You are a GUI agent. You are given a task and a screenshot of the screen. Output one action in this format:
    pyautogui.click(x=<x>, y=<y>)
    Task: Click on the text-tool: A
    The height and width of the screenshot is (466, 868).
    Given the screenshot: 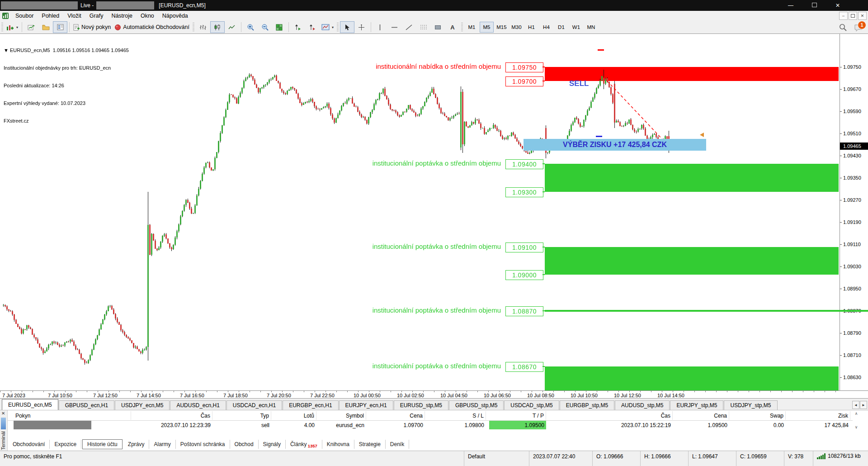 What is the action you would take?
    pyautogui.click(x=453, y=27)
    